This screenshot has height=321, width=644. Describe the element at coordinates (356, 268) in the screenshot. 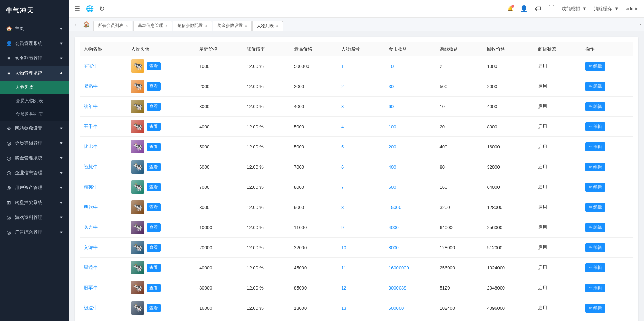

I see `table-row: 星通牛 🐄 查看 40000 12.00 % 45000 11 16000000…` at that location.